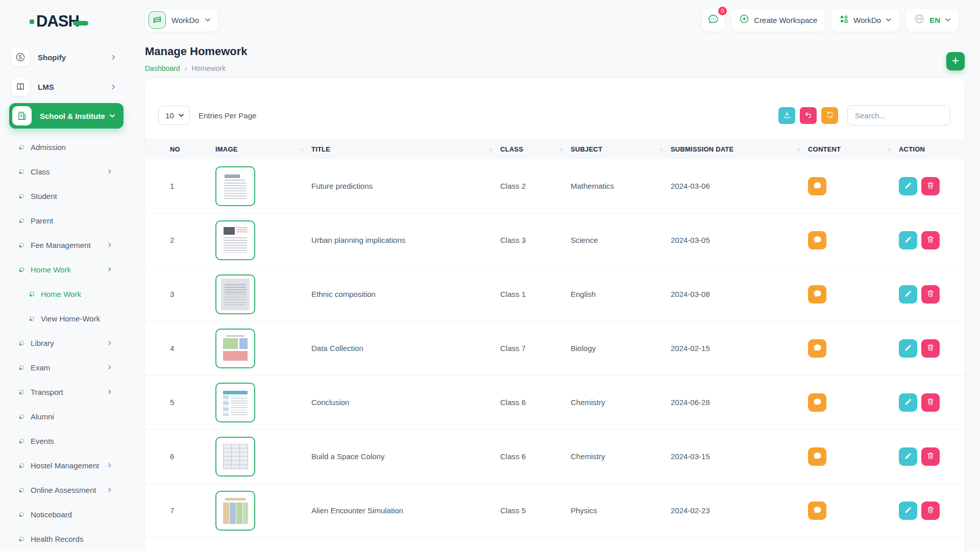  Describe the element at coordinates (406, 348) in the screenshot. I see `homework-title: Data Collection` at that location.